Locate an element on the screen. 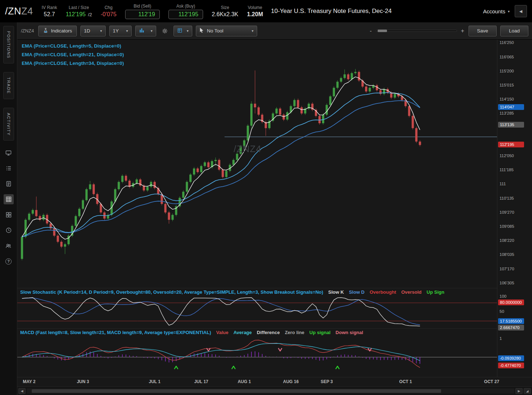 Image resolution: width=532 pixels, height=395 pixels. header-field-volume: Volume1.20M is located at coordinates (255, 12).